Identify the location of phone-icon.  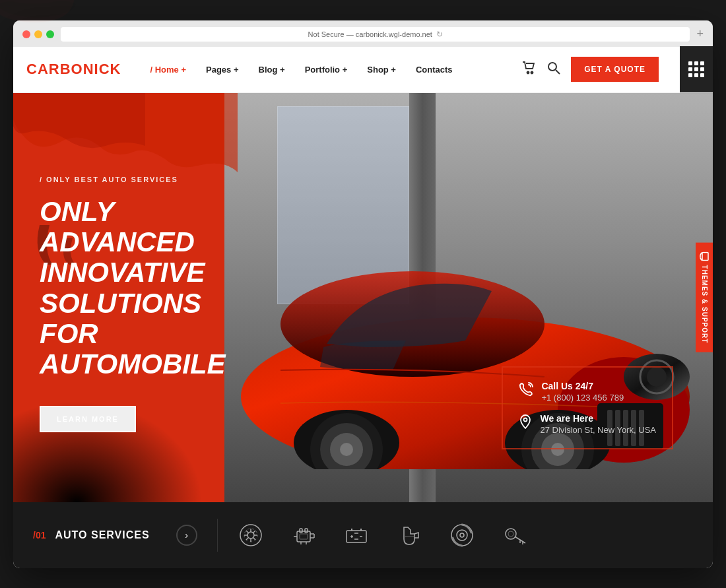
(526, 391).